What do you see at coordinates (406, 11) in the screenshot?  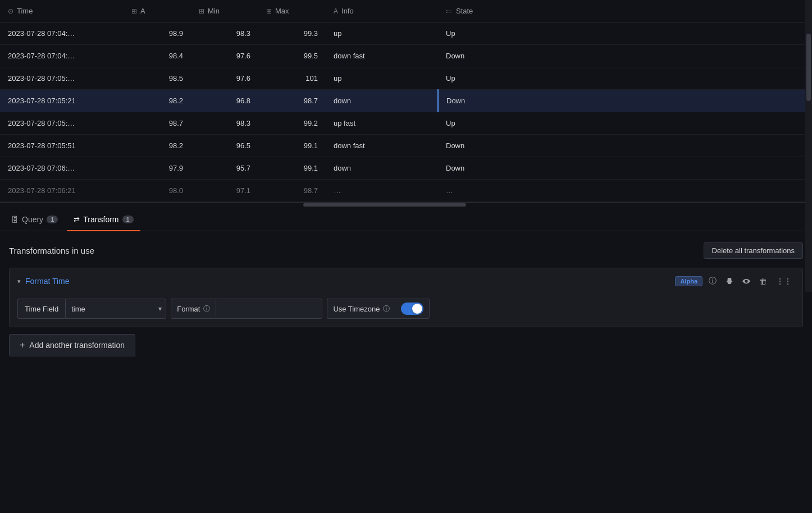 I see `table-header-row: ⊙ Time ⊞ A ⊞ Min` at bounding box center [406, 11].